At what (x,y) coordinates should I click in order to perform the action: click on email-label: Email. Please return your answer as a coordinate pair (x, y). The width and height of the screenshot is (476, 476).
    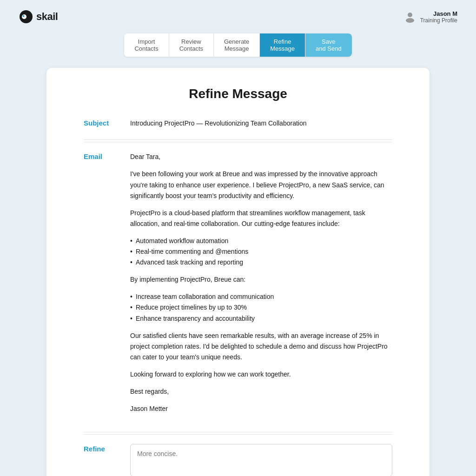
    Looking at the image, I should click on (100, 156).